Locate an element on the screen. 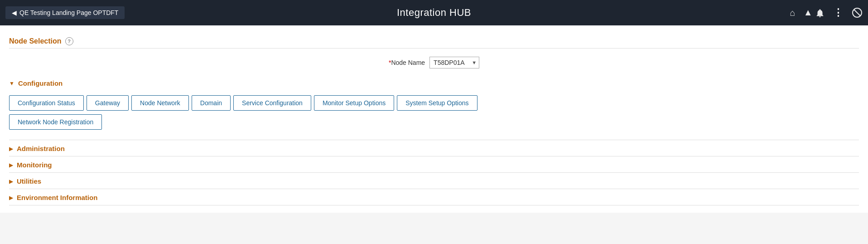 The image size is (868, 244). monitoring-title: Monitoring is located at coordinates (34, 165).